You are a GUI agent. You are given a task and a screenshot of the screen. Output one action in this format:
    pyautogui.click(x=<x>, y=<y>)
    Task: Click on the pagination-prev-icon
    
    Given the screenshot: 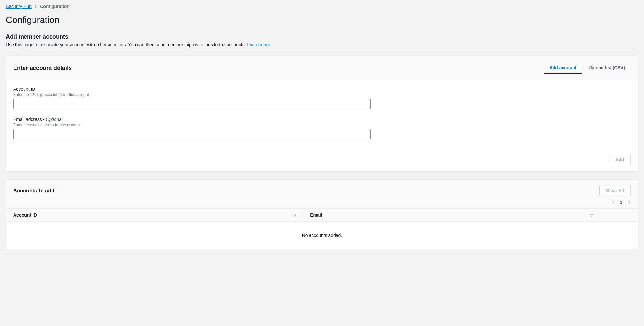 What is the action you would take?
    pyautogui.click(x=613, y=202)
    